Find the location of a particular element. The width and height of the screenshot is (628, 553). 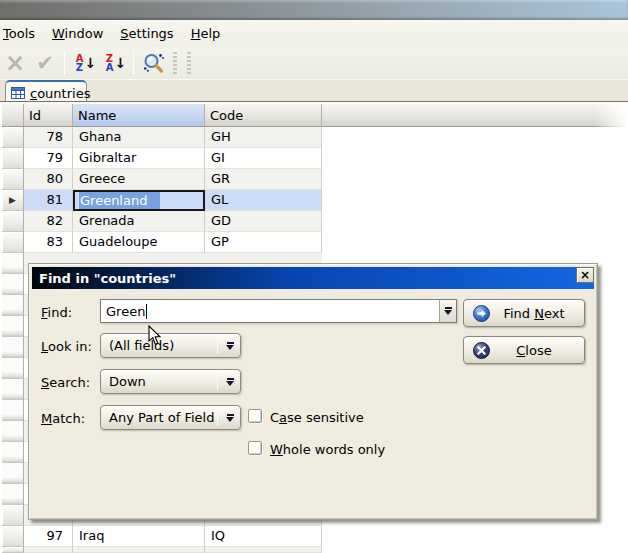

table-row-partial is located at coordinates (162, 550).